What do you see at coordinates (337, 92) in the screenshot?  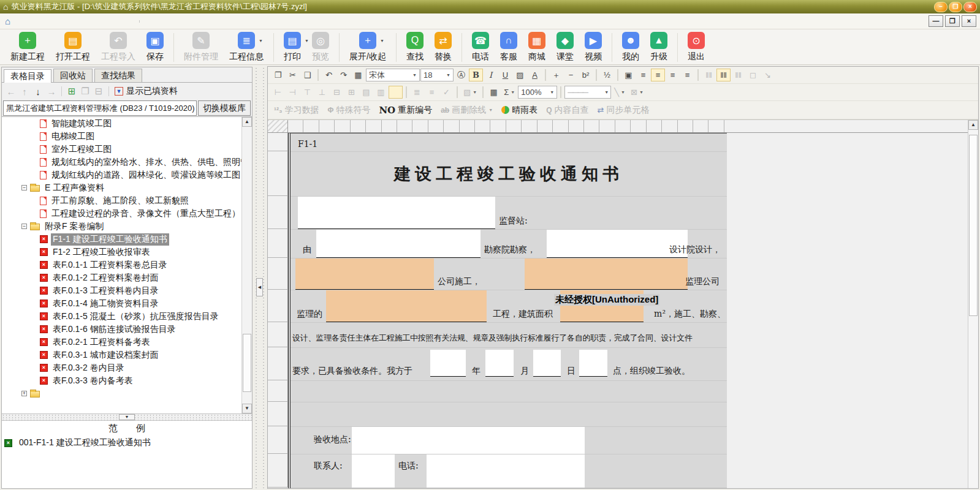 I see `split-cell-icon: ⊟` at bounding box center [337, 92].